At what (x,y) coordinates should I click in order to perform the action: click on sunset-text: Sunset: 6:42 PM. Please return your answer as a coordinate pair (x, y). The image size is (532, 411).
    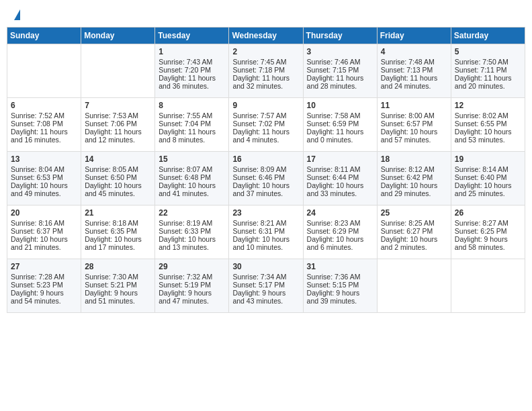
    Looking at the image, I should click on (414, 177).